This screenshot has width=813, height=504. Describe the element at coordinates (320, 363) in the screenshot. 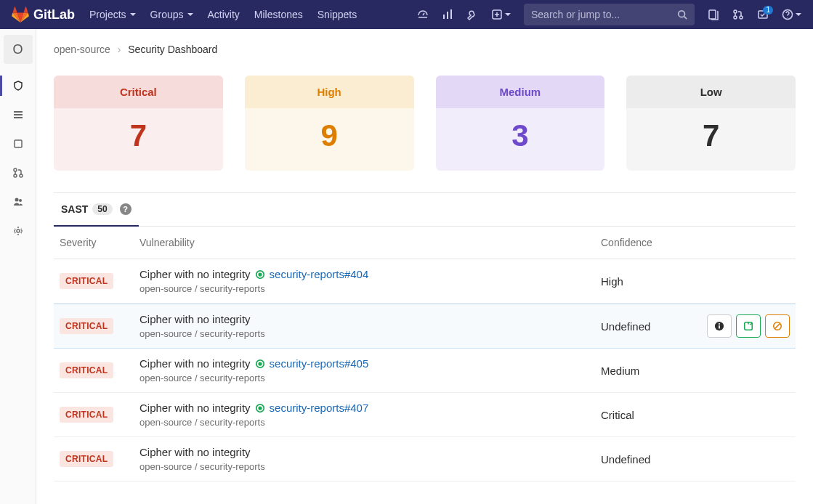

I see `issue-link: security-reports#405` at that location.